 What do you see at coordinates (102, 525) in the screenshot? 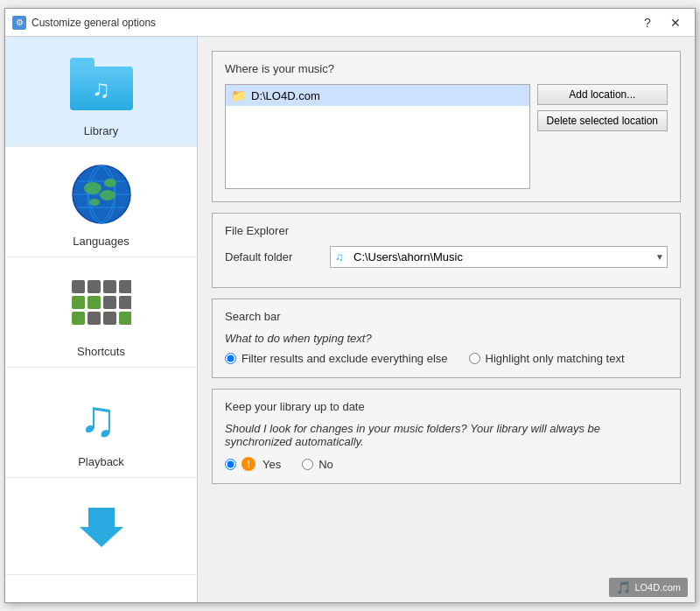
I see `down-arrow-icon` at bounding box center [102, 525].